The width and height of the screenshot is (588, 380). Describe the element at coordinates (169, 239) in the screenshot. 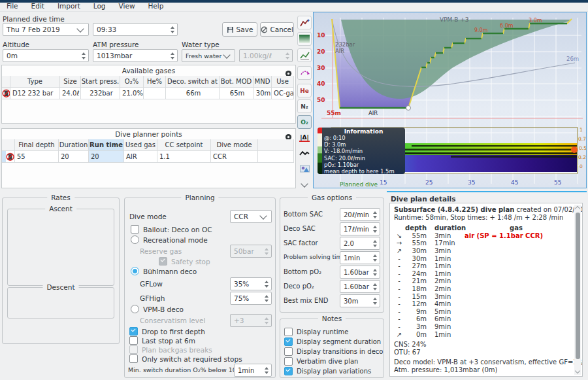

I see `recreational-mode-radio: Recreational mode` at that location.